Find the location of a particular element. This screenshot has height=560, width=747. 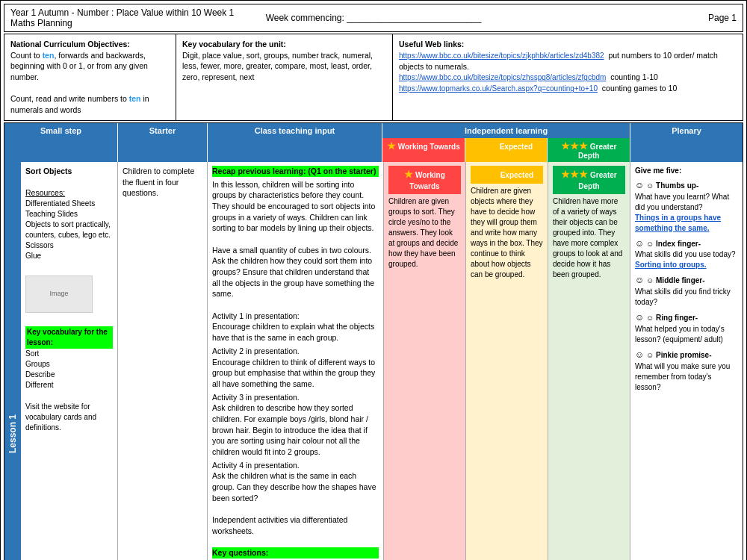

vocab-label: Key vocabulary for the unit: is located at coordinates (235, 44).